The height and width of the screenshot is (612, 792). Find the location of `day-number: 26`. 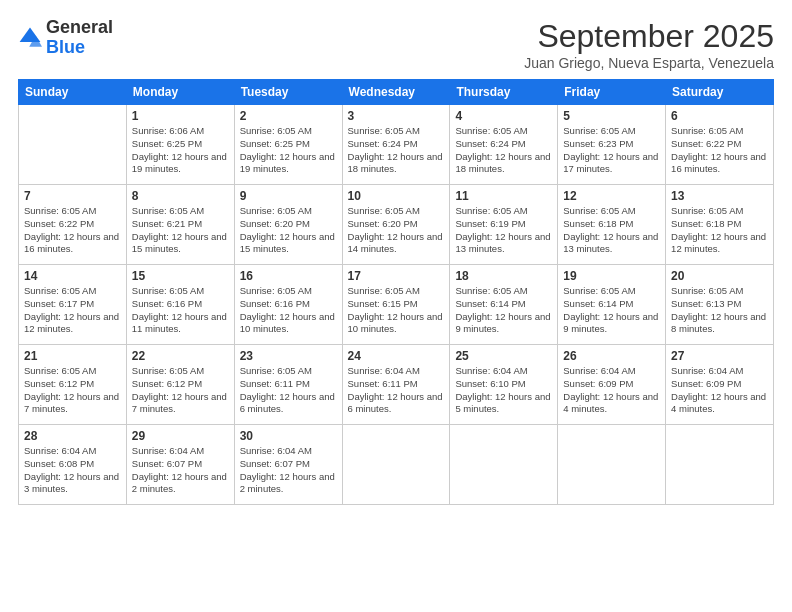

day-number: 26 is located at coordinates (612, 356).